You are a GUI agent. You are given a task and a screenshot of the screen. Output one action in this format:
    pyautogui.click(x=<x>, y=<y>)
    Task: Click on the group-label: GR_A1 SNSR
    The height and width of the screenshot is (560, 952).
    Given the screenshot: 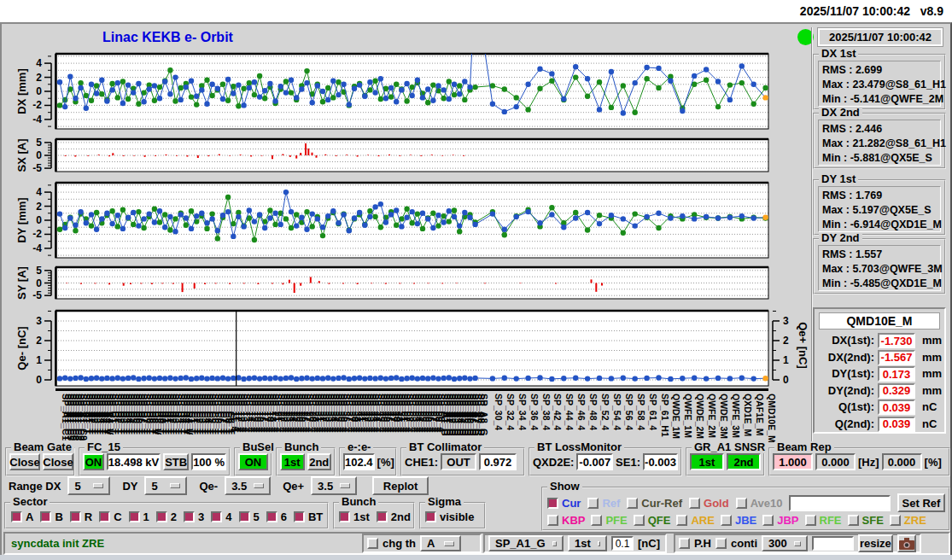 What is the action you would take?
    pyautogui.click(x=729, y=447)
    